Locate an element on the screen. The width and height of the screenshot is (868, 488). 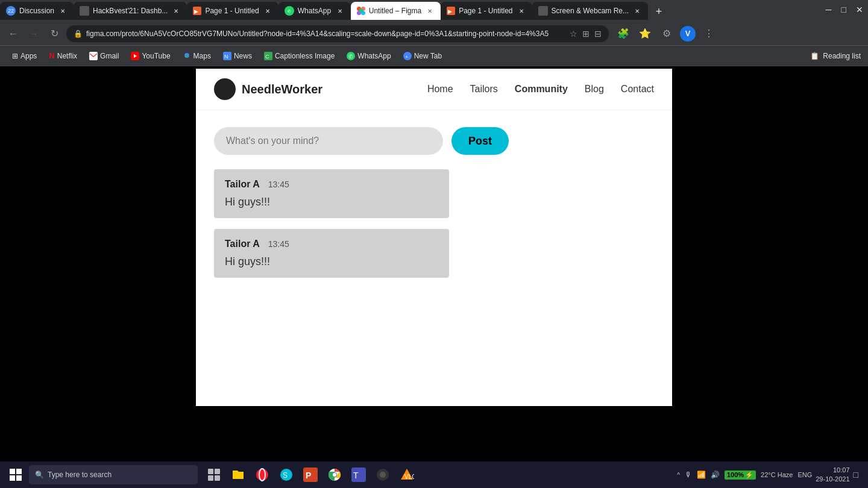
bookmark-maps: Maps is located at coordinates (197, 56).